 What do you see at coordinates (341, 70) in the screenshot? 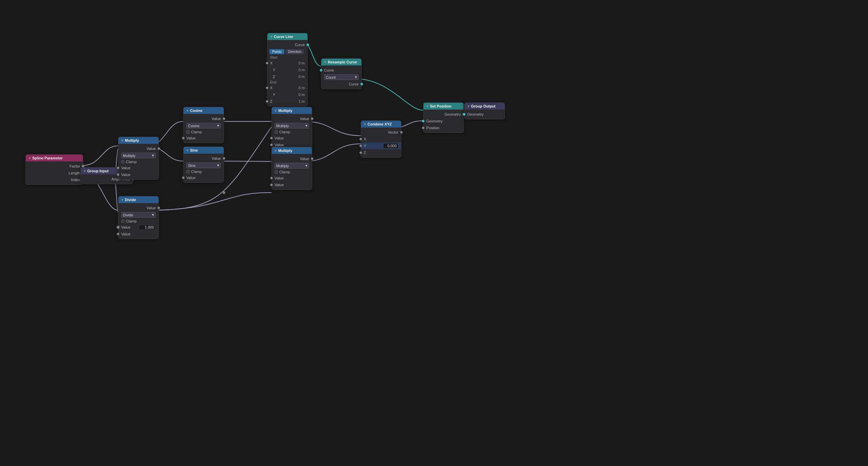
I see `resample-curve-in-row: Curve` at bounding box center [341, 70].